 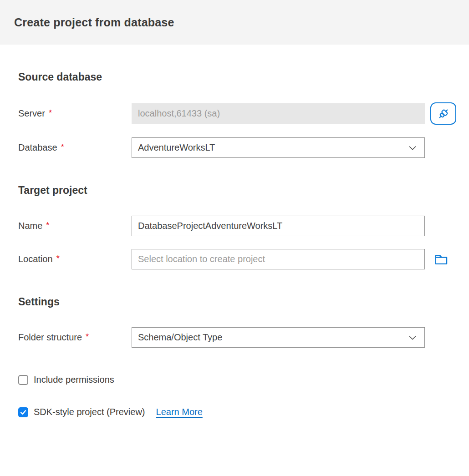 I want to click on database-select: AdventureWorksLT, so click(x=278, y=147).